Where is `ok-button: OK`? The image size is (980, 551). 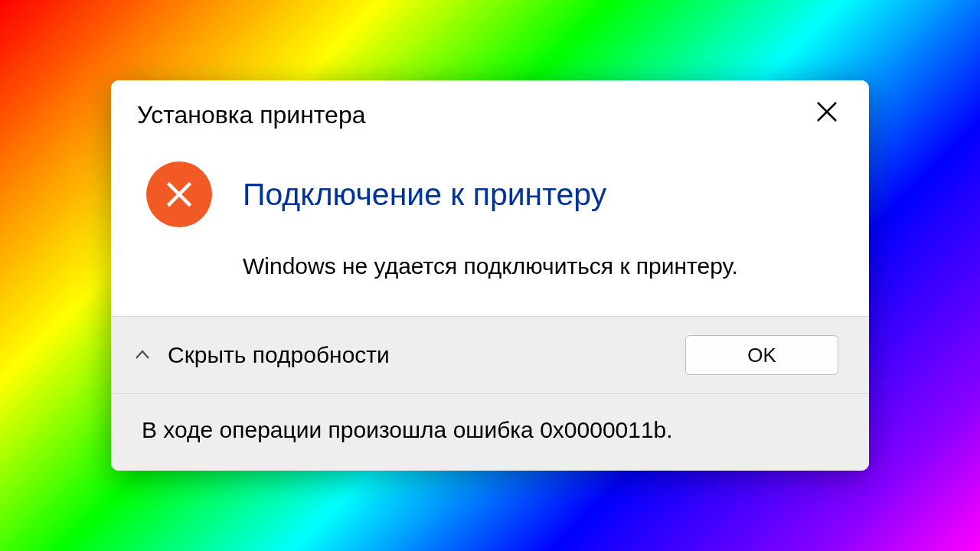
ok-button: OK is located at coordinates (762, 355).